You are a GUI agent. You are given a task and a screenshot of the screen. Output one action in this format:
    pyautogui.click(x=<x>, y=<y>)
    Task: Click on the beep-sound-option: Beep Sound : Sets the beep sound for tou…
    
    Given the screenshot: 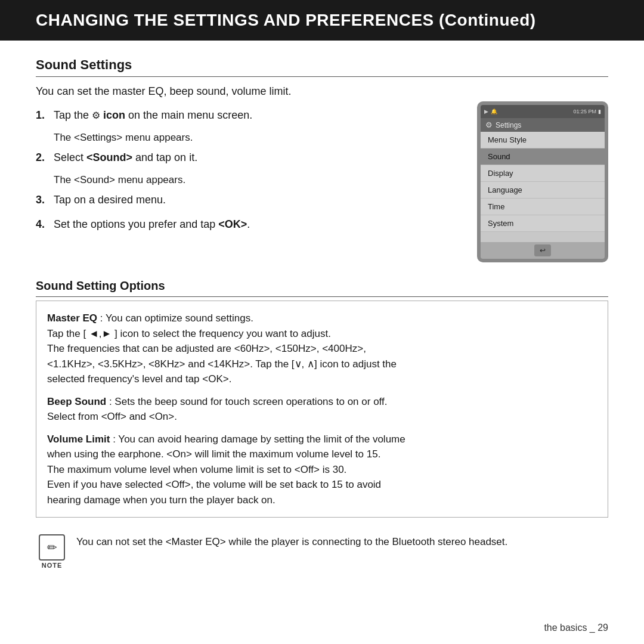 What is the action you would take?
    pyautogui.click(x=322, y=409)
    